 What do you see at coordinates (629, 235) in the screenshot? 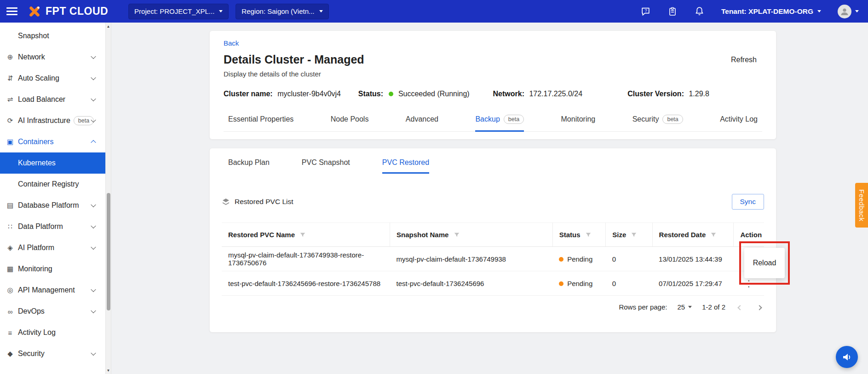
I see `column-header-size: Size` at bounding box center [629, 235].